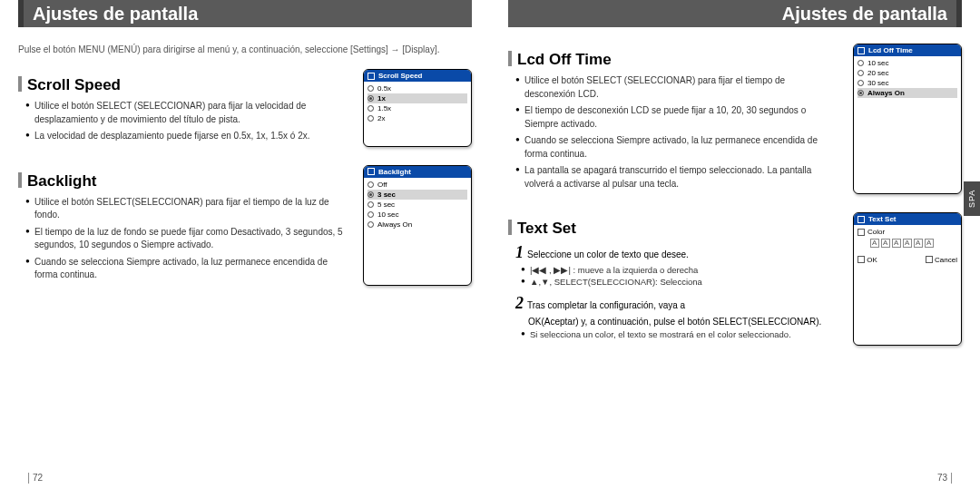 This screenshot has height=489, width=980. Describe the element at coordinates (417, 108) in the screenshot. I see `scroll-speed-screen: Scroll Speed 0.5x 1x 1.5x 2x` at that location.